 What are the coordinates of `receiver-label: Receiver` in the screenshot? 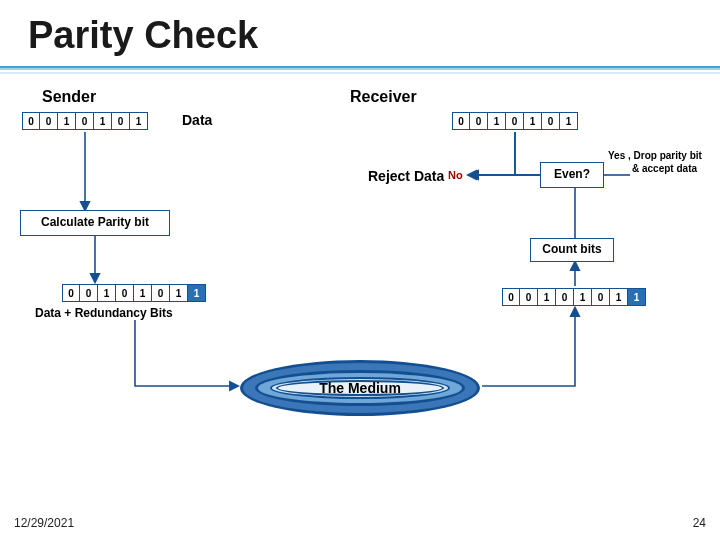 It's located at (384, 97).